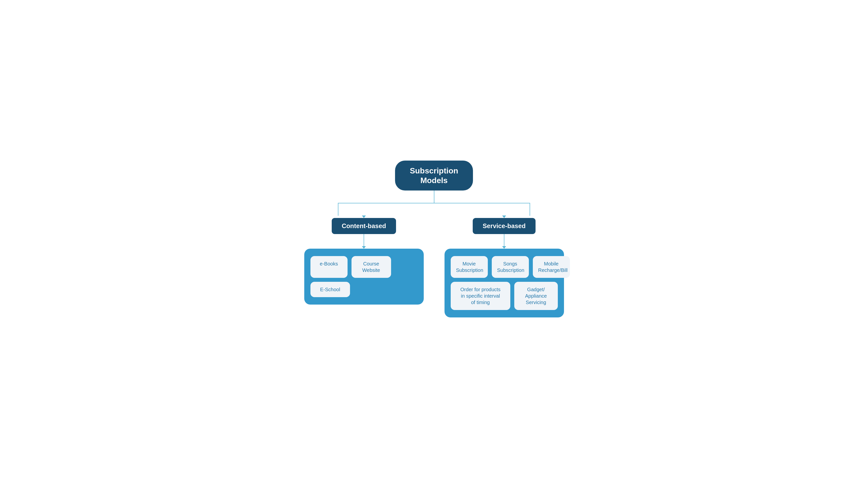 The width and height of the screenshot is (868, 478). What do you see at coordinates (551, 267) in the screenshot?
I see `mobile-recharge-item: Mobile Recharge/Bill` at bounding box center [551, 267].